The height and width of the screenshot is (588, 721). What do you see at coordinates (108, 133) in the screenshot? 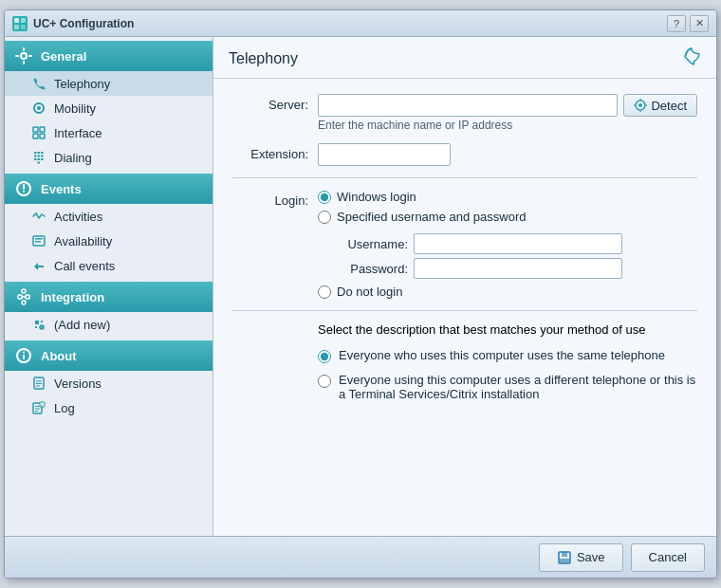
I see `sidebar-item-interface: Interface` at bounding box center [108, 133].